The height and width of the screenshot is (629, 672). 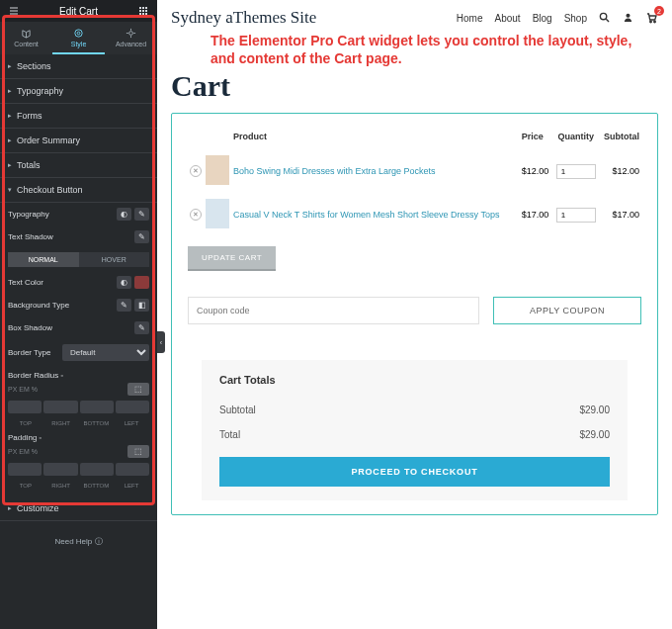 What do you see at coordinates (415, 435) in the screenshot?
I see `total-row: Total $29.00` at bounding box center [415, 435].